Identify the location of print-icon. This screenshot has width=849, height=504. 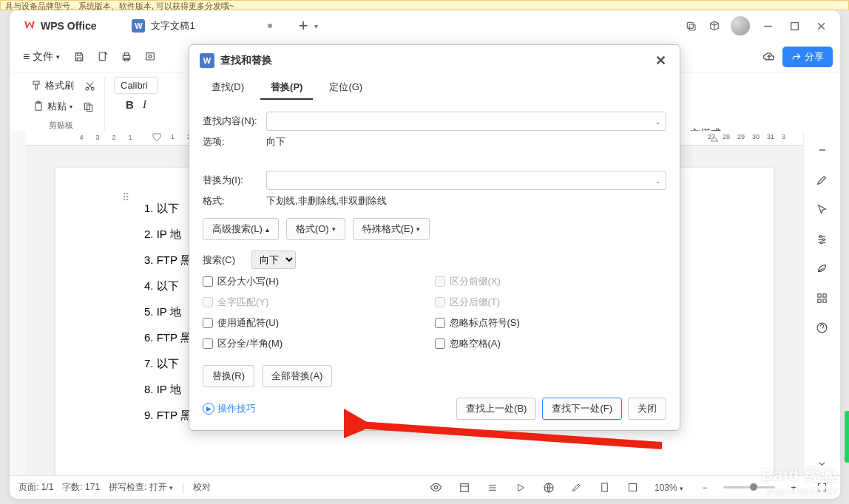
(126, 57).